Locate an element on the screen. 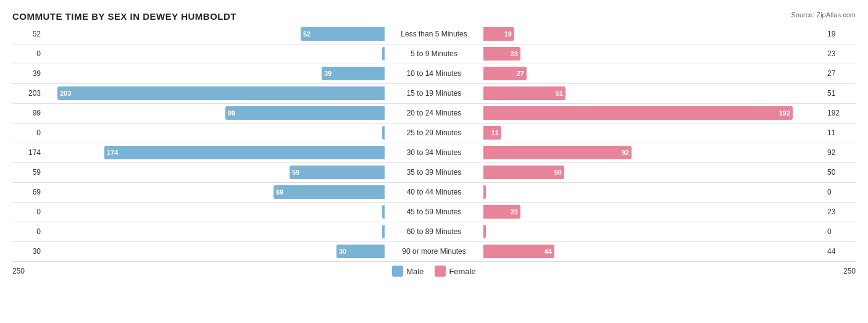 The image size is (868, 323). row-label: 15 to 19 Minutes is located at coordinates (434, 93).